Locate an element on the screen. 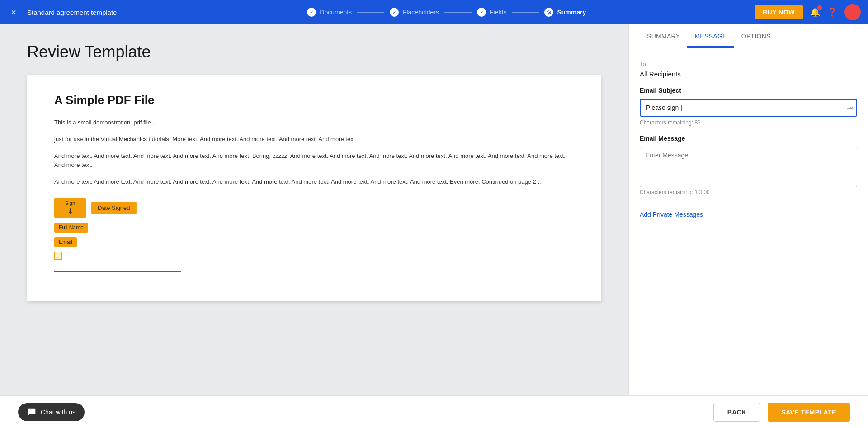 This screenshot has height=428, width=868. avatar is located at coordinates (853, 12).